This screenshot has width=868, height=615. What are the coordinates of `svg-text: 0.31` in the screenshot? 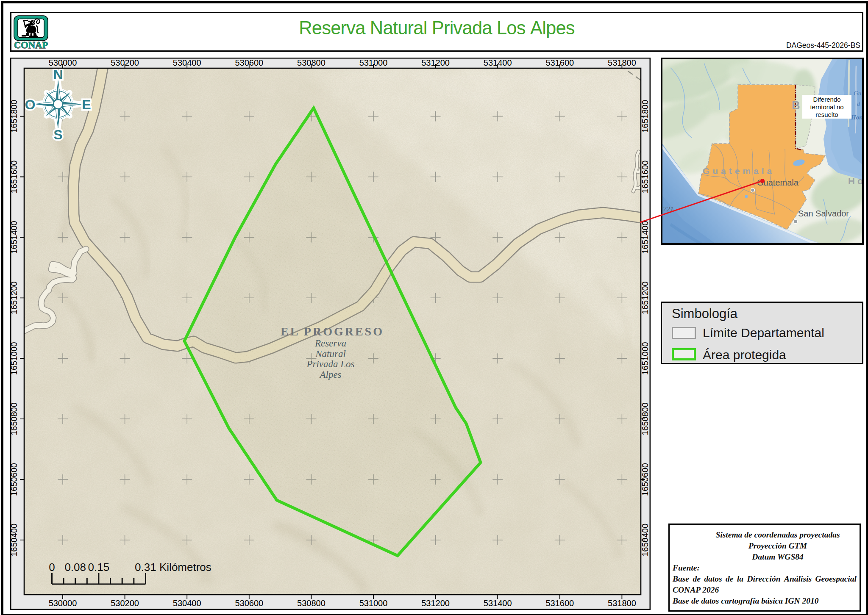 It's located at (146, 567).